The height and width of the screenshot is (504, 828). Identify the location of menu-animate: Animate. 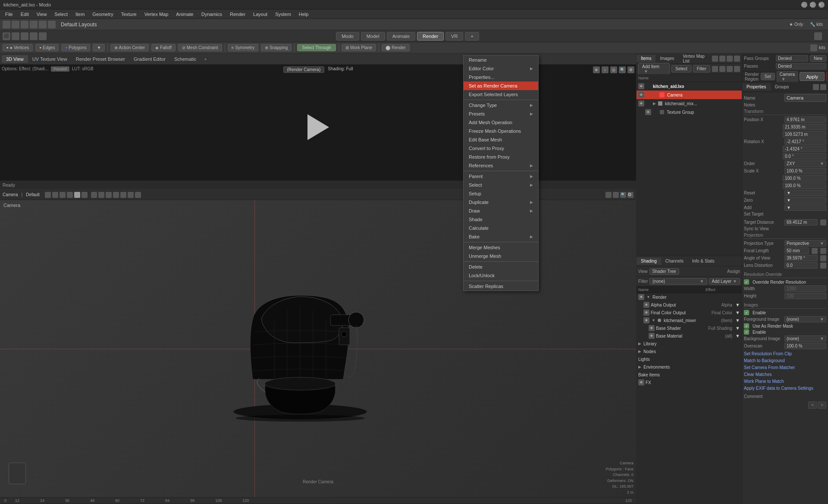
(185, 14).